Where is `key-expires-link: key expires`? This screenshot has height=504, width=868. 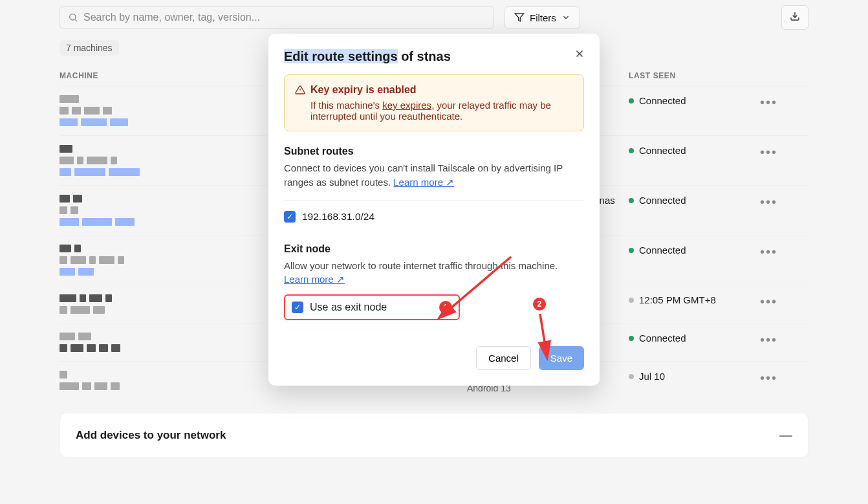 key-expires-link: key expires is located at coordinates (407, 105).